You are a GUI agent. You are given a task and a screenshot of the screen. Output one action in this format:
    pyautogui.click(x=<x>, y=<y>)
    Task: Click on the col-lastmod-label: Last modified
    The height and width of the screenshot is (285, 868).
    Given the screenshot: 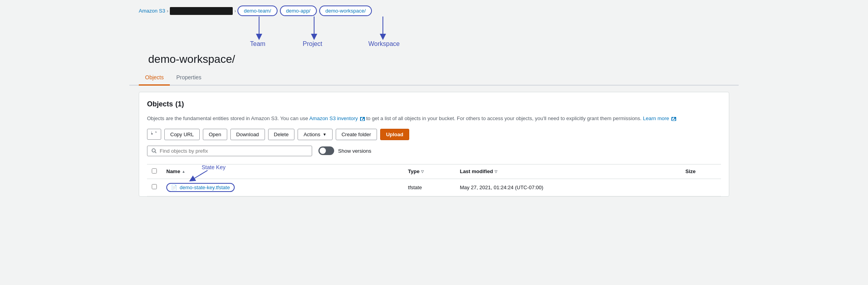 What is the action you would take?
    pyautogui.click(x=476, y=171)
    